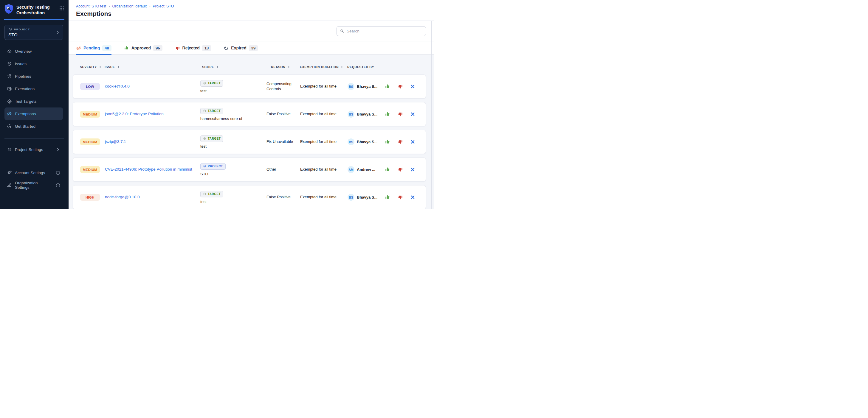  Describe the element at coordinates (214, 194) in the screenshot. I see `scope-type-label: TARGET` at that location.